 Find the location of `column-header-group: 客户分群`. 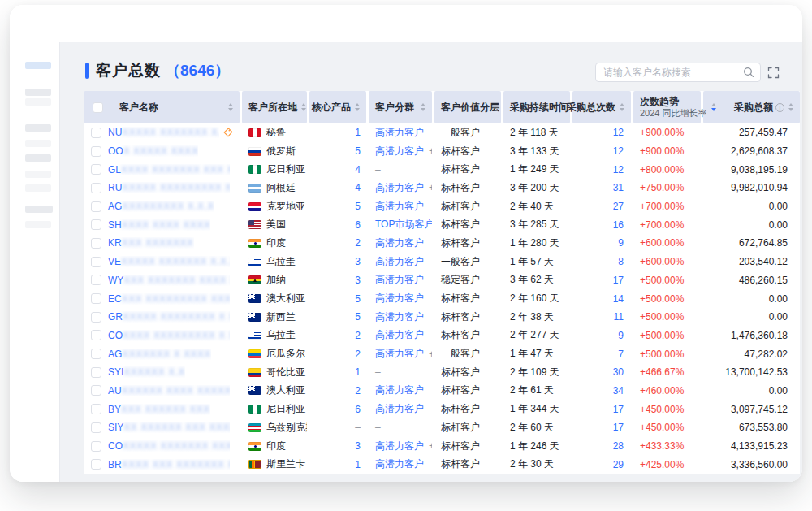

column-header-group: 客户分群 is located at coordinates (400, 107).